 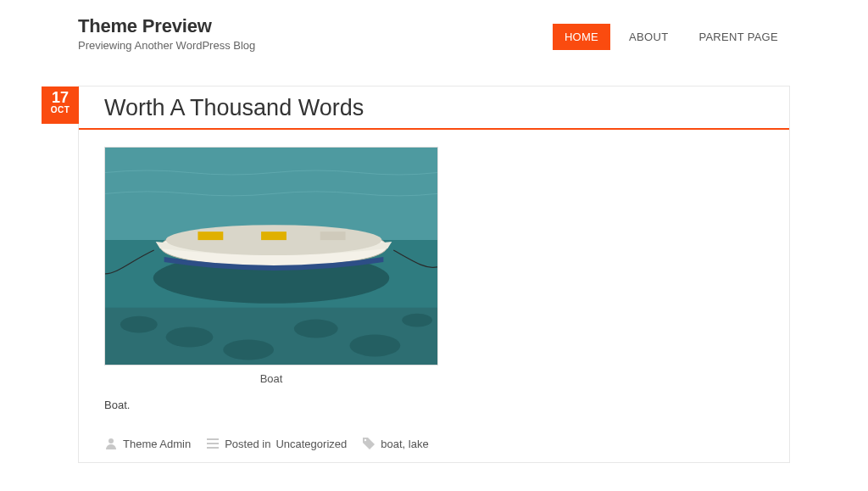 What do you see at coordinates (738, 37) in the screenshot?
I see `nav-parent-page: PARENT PAGE` at bounding box center [738, 37].